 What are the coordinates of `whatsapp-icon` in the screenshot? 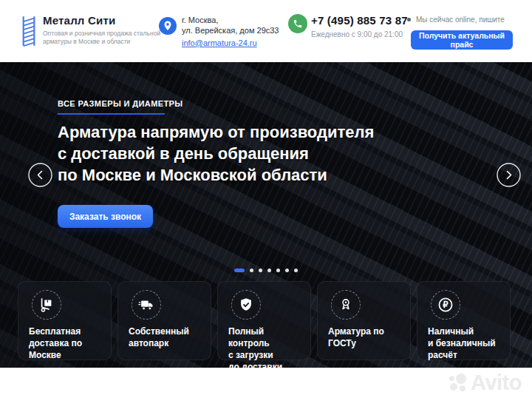 It's located at (298, 24).